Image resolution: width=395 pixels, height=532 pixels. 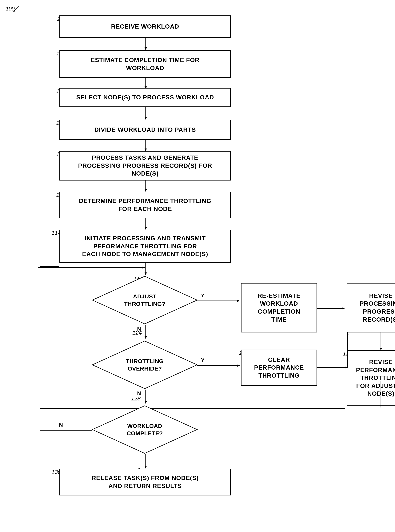 I want to click on box-select-nodes: SELECT NODE(S) TO PROCESS WORKLOAD, so click(x=145, y=98).